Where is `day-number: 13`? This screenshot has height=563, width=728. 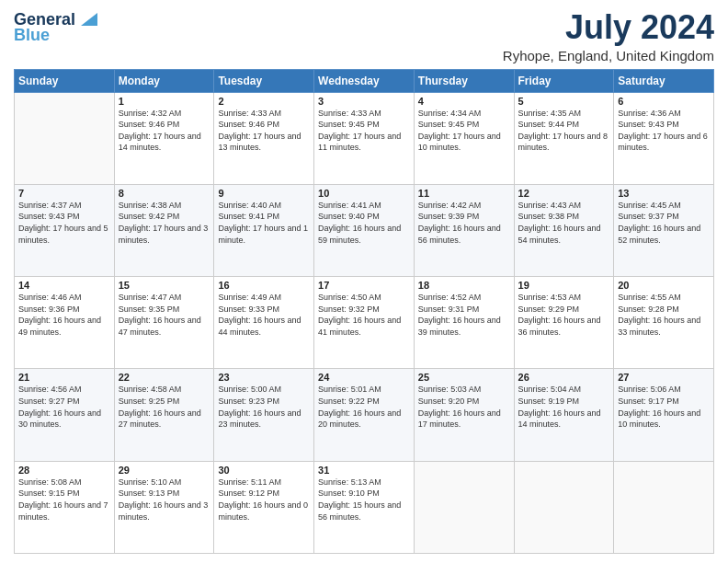 day-number: 13 is located at coordinates (664, 193).